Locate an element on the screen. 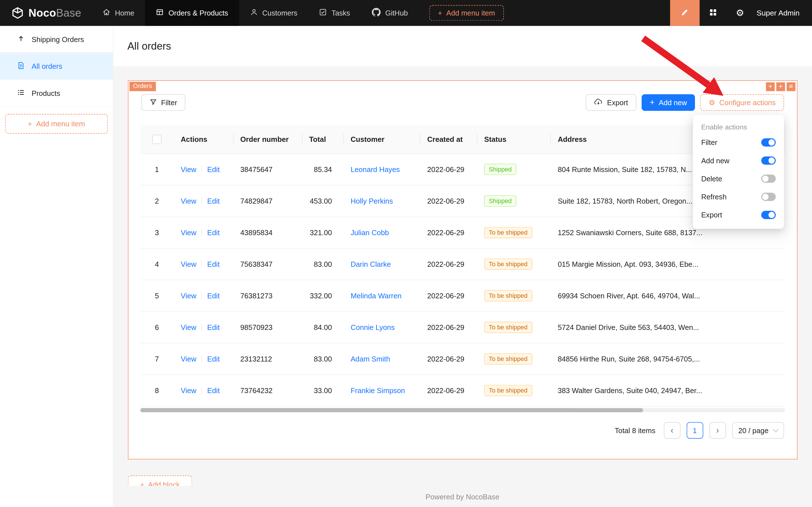  sidebar-add-menu-item-button: + Add menu item is located at coordinates (56, 124).